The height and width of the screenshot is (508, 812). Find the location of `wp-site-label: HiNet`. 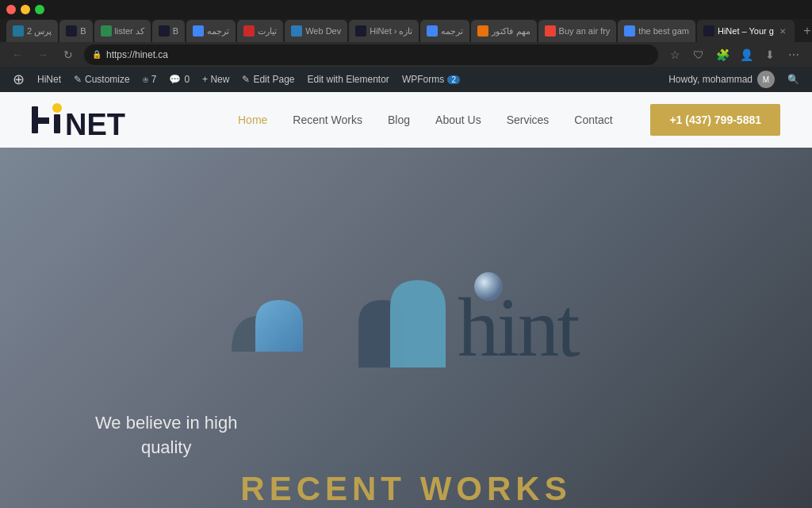

wp-site-label: HiNet is located at coordinates (49, 79).